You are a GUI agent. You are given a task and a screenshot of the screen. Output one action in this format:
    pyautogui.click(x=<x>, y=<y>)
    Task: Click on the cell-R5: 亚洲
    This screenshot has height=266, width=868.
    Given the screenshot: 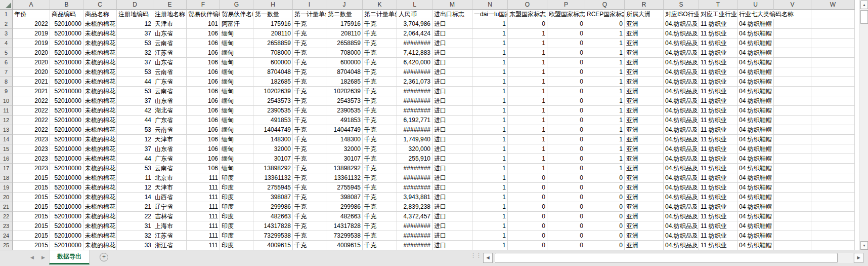 What is the action you would take?
    pyautogui.click(x=644, y=53)
    